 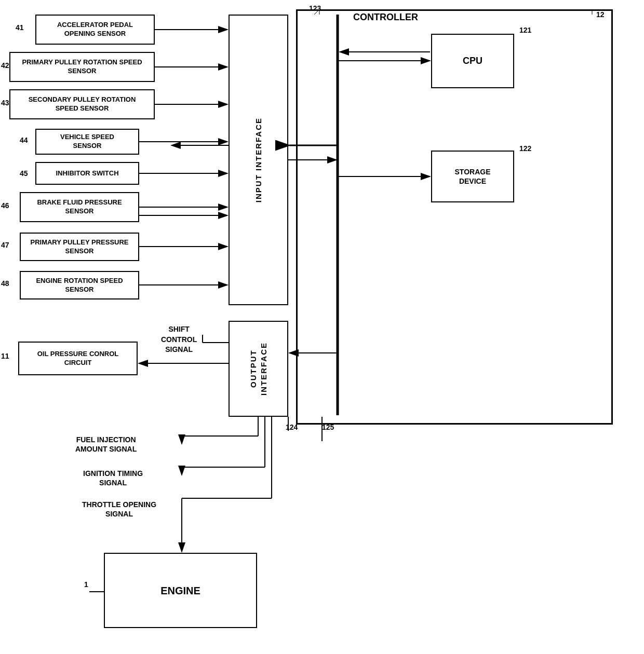 What do you see at coordinates (292, 427) in the screenshot?
I see `ref-124: 124` at bounding box center [292, 427].